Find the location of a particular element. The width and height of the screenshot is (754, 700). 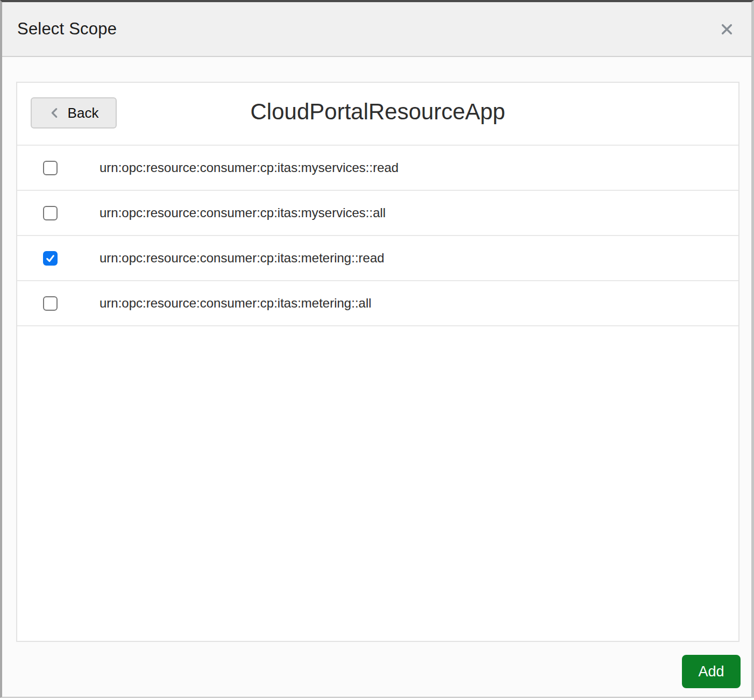

dialog-footer: Add is located at coordinates (376, 669).